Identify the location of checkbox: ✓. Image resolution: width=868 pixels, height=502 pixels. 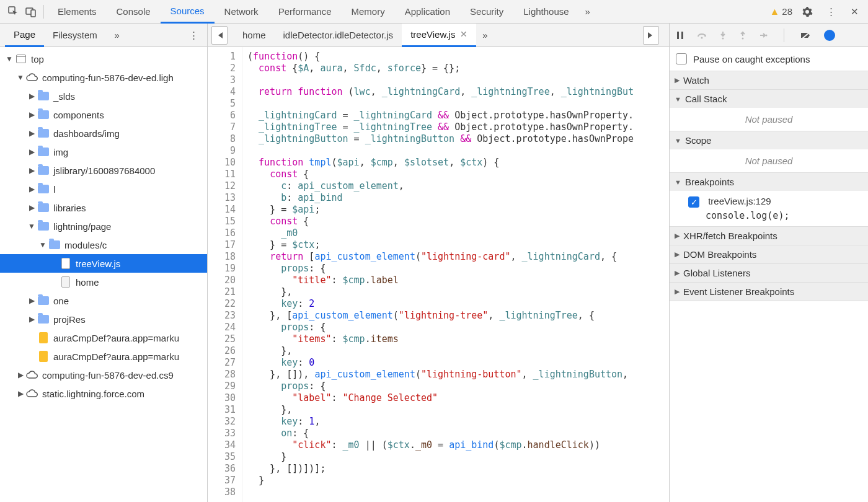
(694, 202).